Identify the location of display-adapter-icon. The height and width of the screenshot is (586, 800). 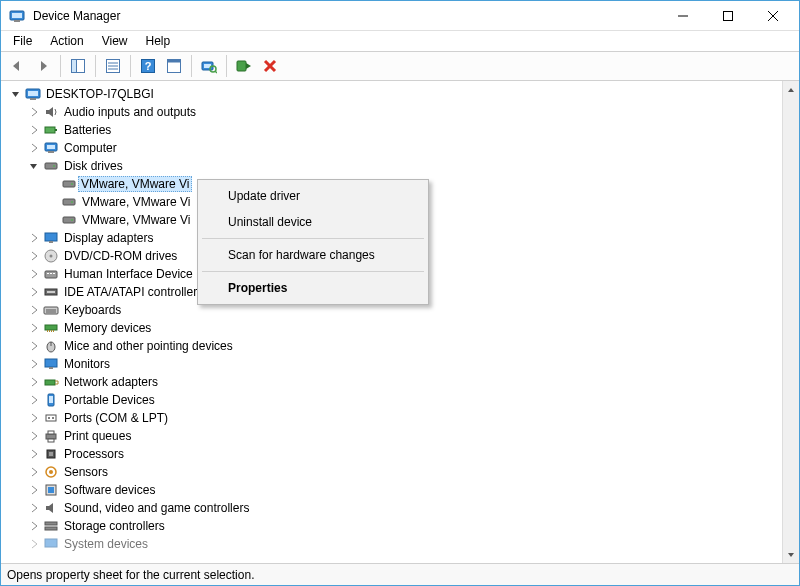
(51, 238).